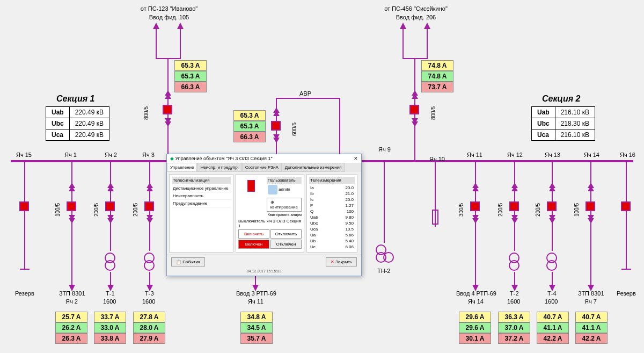 This screenshot has height=353, width=644. Describe the element at coordinates (475, 328) in the screenshot. I see `meas-c11: 29.6 A29.6 A30.1 A` at that location.